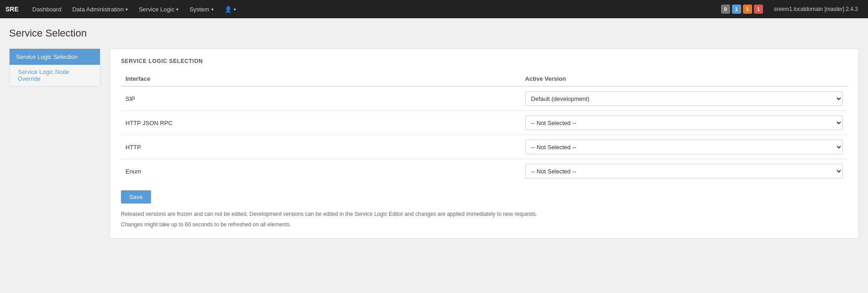  I want to click on notification-badges: 0 1 1 1 sreem1.localdomain [master] 2.4.…, so click(792, 9).